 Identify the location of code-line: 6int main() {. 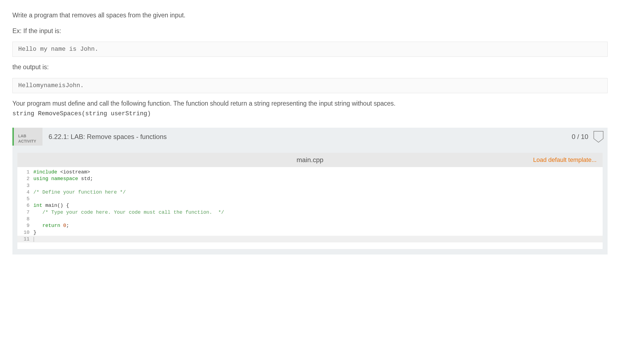
(310, 205).